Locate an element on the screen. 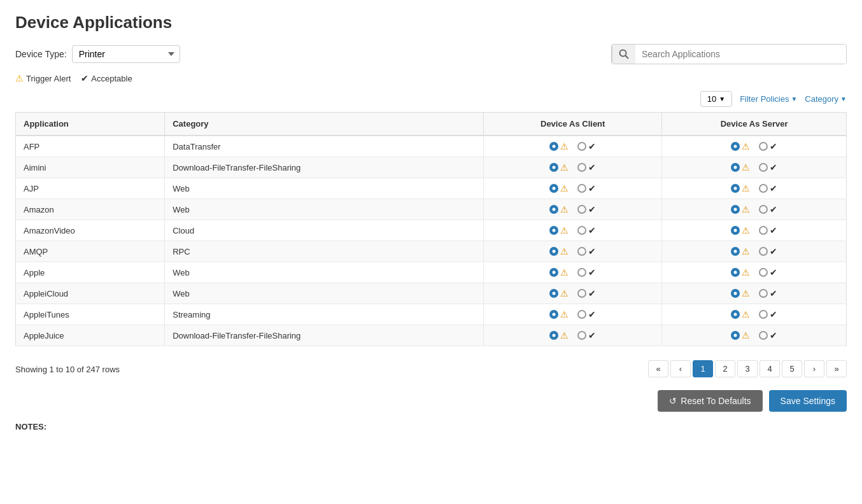 This screenshot has height=504, width=862. save-settings-button: Save Settings is located at coordinates (808, 401).